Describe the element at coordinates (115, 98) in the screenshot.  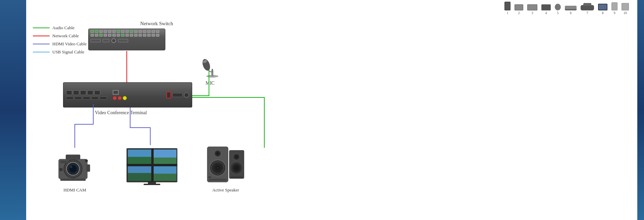
I see `vct-rca-red` at that location.